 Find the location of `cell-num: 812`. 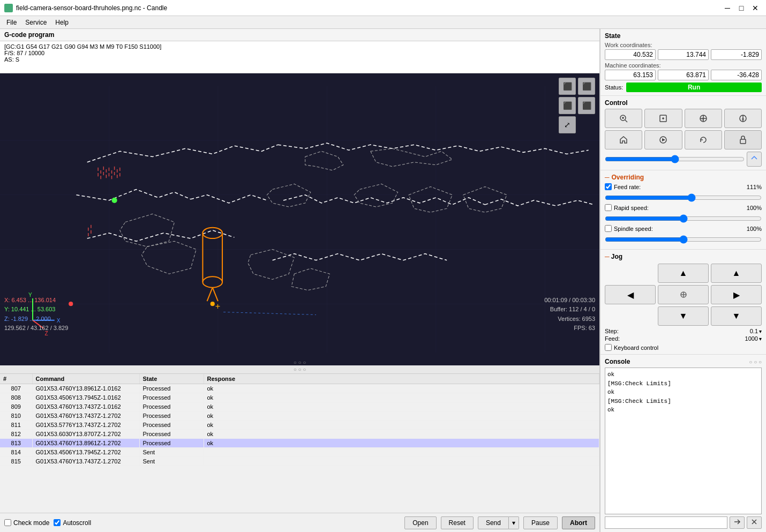

cell-num: 812 is located at coordinates (16, 434).